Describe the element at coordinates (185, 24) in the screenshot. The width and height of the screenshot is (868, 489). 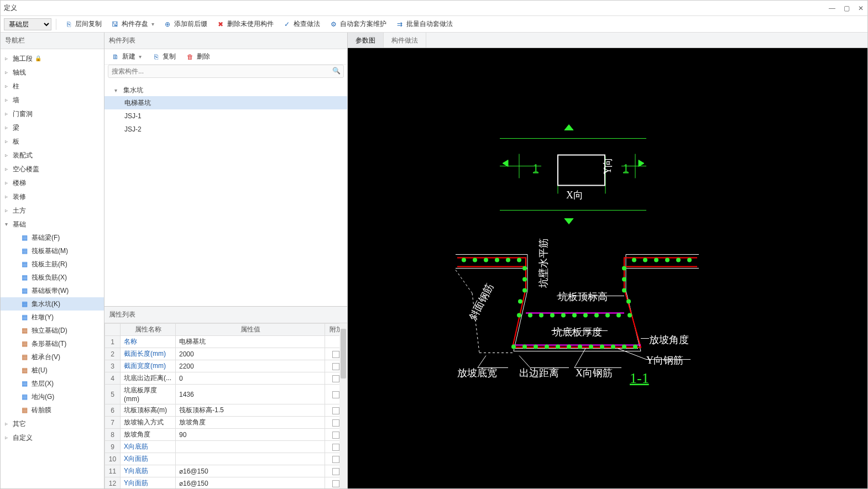
I see `add-prefix-button: ⊕添加前后缀` at that location.